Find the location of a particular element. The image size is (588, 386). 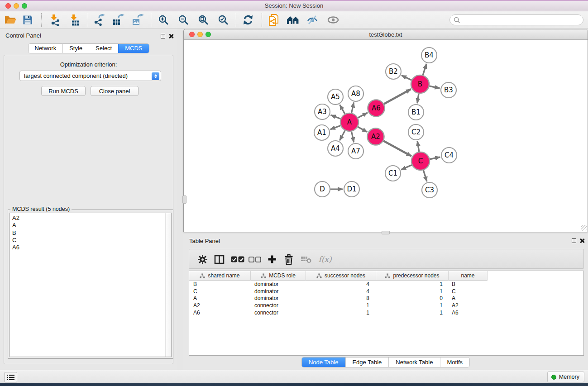

edge-A6-B is located at coordinates (397, 97).